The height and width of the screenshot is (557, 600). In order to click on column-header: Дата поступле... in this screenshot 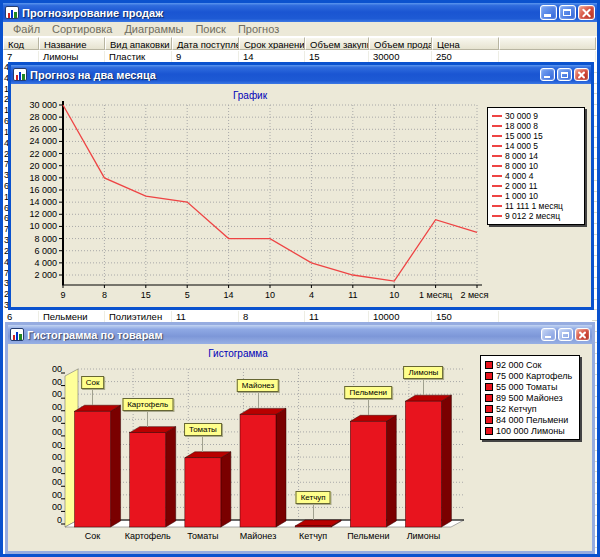, I will do `click(206, 44)`.